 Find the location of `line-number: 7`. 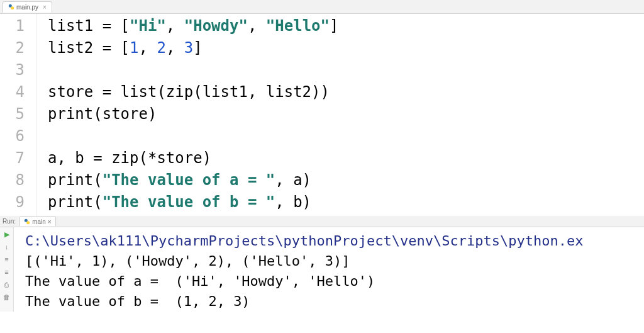

line-number: 7 is located at coordinates (13, 159).